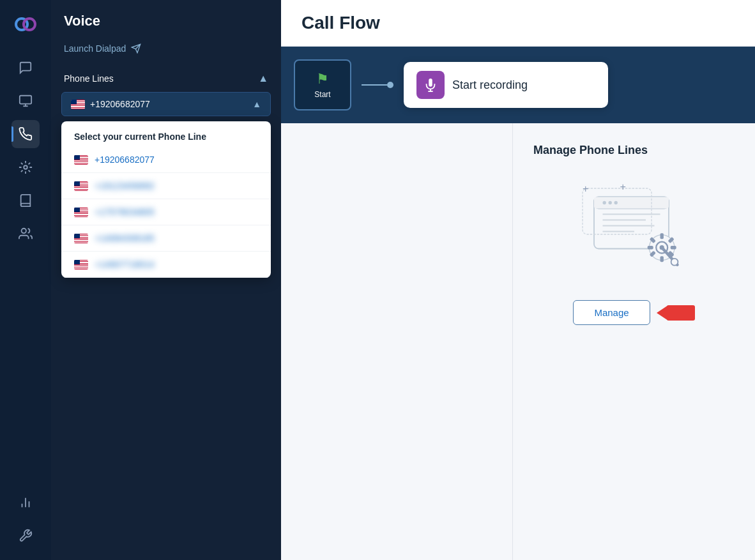 The height and width of the screenshot is (560, 755). I want to click on sidebar-item-contacts, so click(26, 101).